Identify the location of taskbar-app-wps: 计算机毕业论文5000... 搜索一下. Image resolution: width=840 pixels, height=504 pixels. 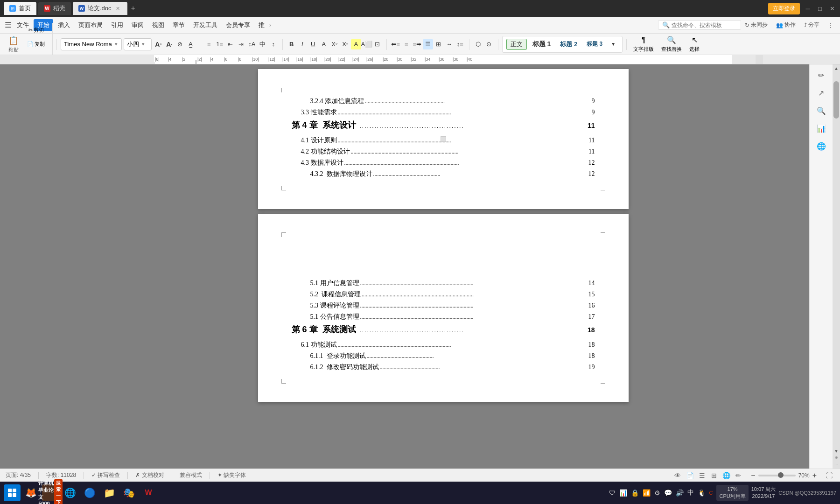
(50, 493).